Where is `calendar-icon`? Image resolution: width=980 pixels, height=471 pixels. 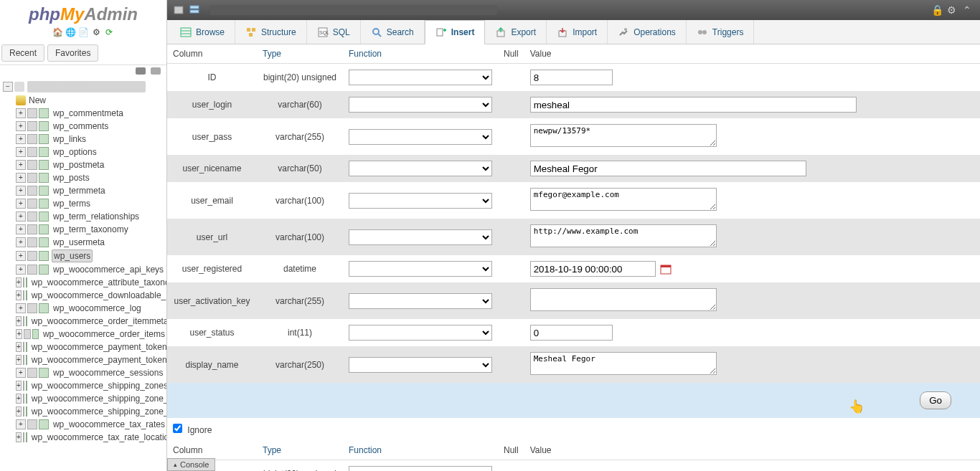
calendar-icon is located at coordinates (666, 270).